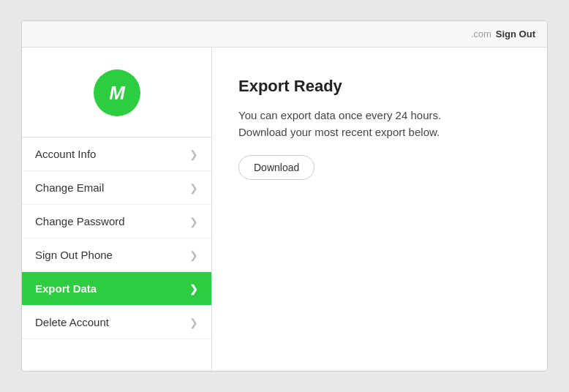 This screenshot has width=569, height=392. I want to click on sign-out-button: Sign Out, so click(516, 34).